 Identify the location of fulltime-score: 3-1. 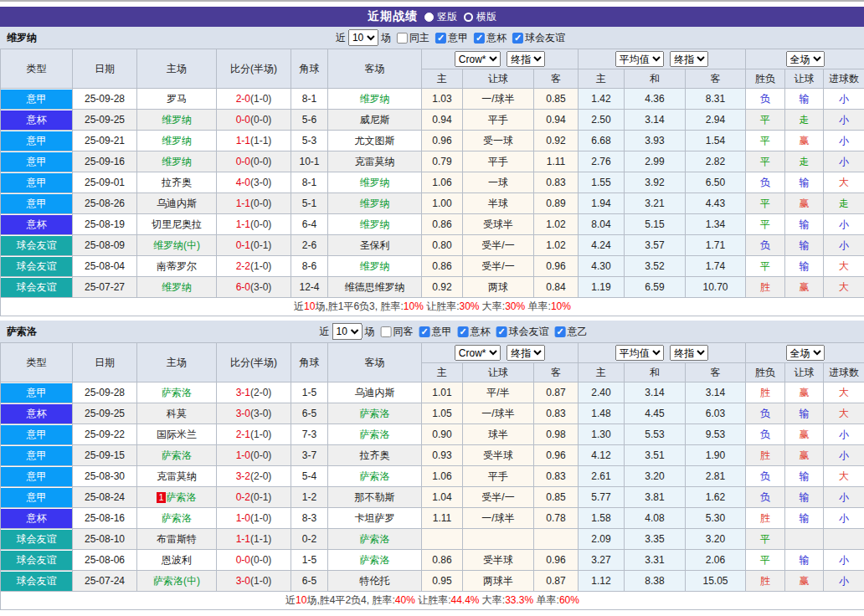
(243, 393).